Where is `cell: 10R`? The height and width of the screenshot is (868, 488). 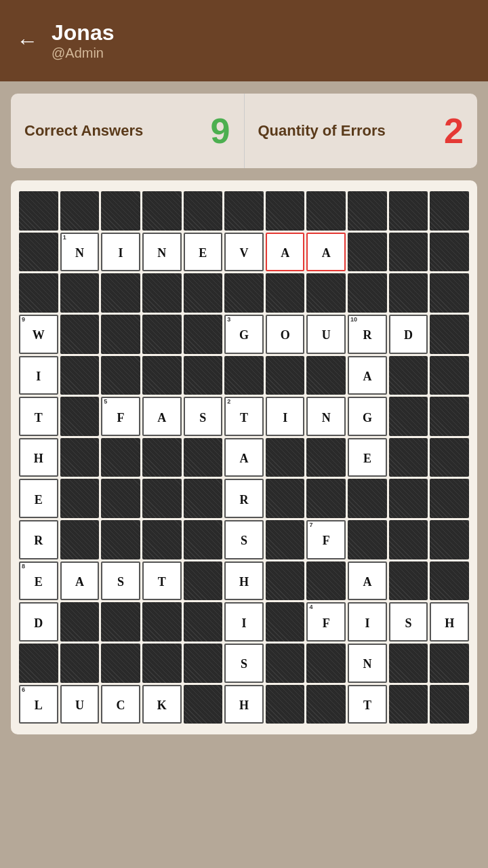 cell: 10R is located at coordinates (367, 334).